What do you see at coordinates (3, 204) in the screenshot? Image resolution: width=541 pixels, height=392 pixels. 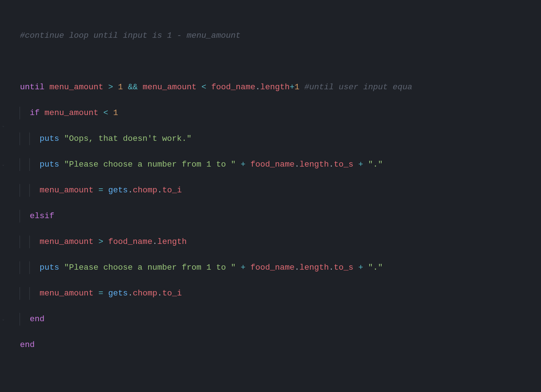 I see `fold-gutter: ⌄ ⌄ ⌄ ⌄ ⌄` at bounding box center [3, 204].